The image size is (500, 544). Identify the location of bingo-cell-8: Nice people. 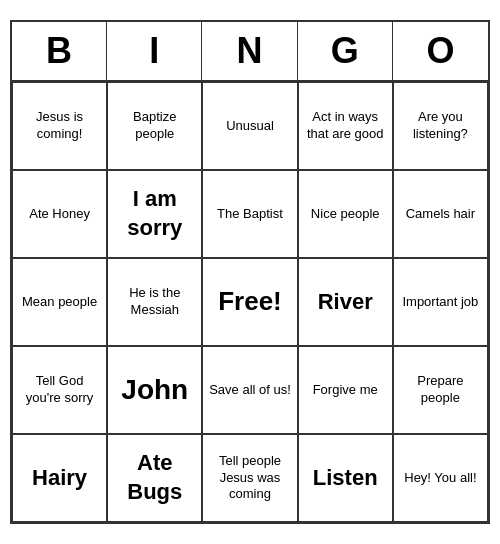
(346, 214).